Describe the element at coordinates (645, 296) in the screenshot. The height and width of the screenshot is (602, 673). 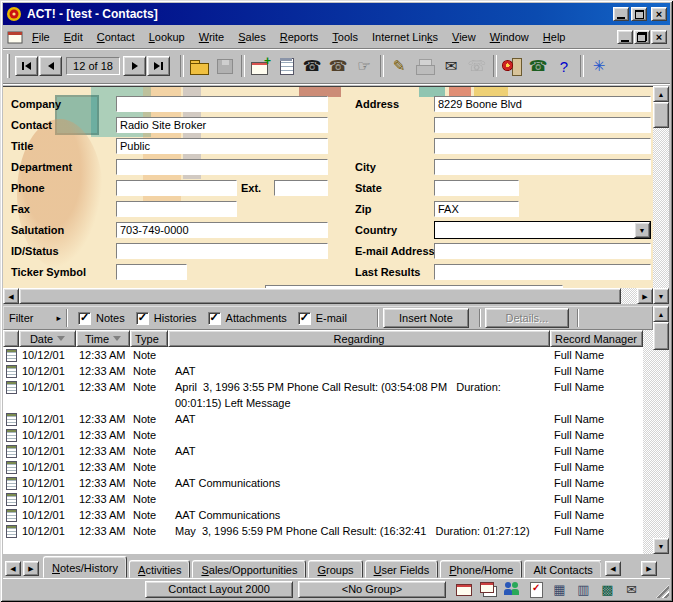
I see `form-scroll-right-button: ▶` at that location.